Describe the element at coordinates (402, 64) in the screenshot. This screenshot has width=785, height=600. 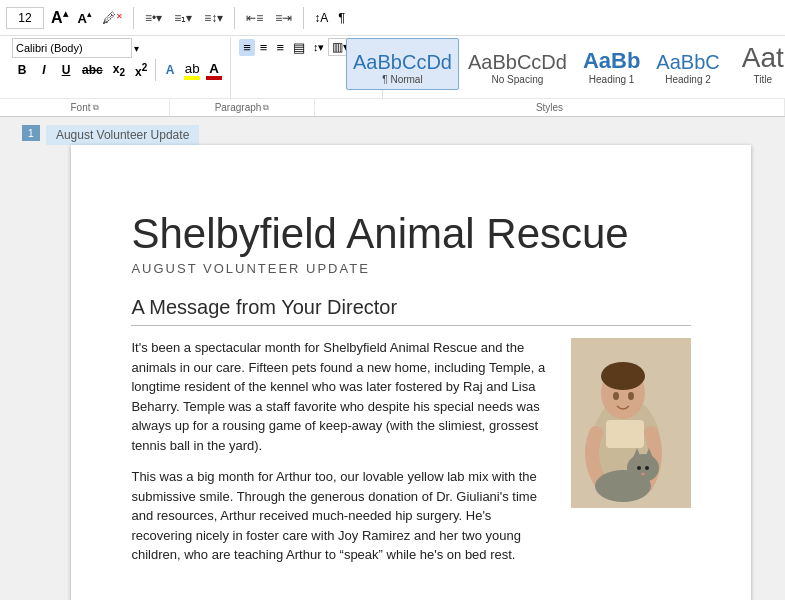
I see `style-normal: AaBbCcDd ¶ Normal` at that location.